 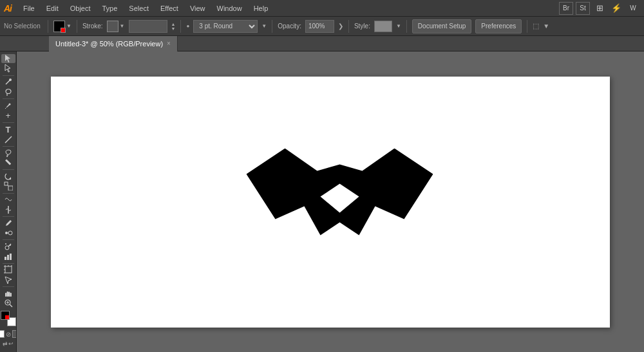 I want to click on fg-bg-colors, so click(x=8, y=319).